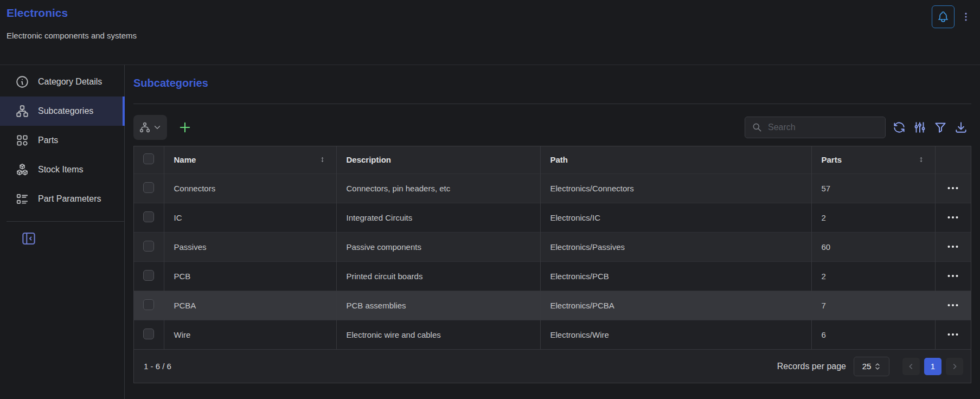  I want to click on header-actions, so click(952, 35).